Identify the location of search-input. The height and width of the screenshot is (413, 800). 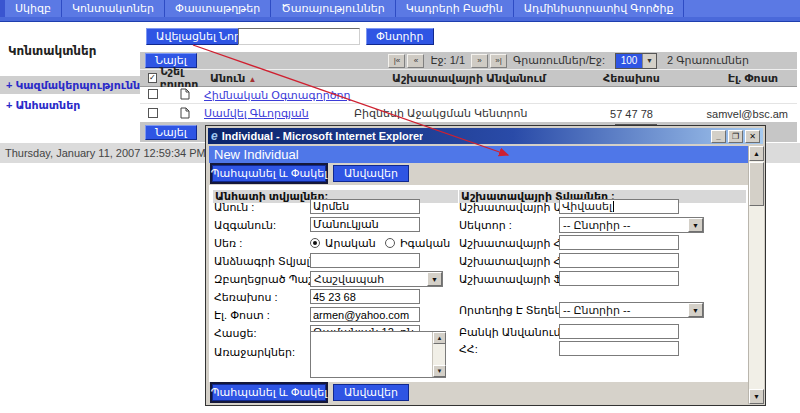
(299, 36).